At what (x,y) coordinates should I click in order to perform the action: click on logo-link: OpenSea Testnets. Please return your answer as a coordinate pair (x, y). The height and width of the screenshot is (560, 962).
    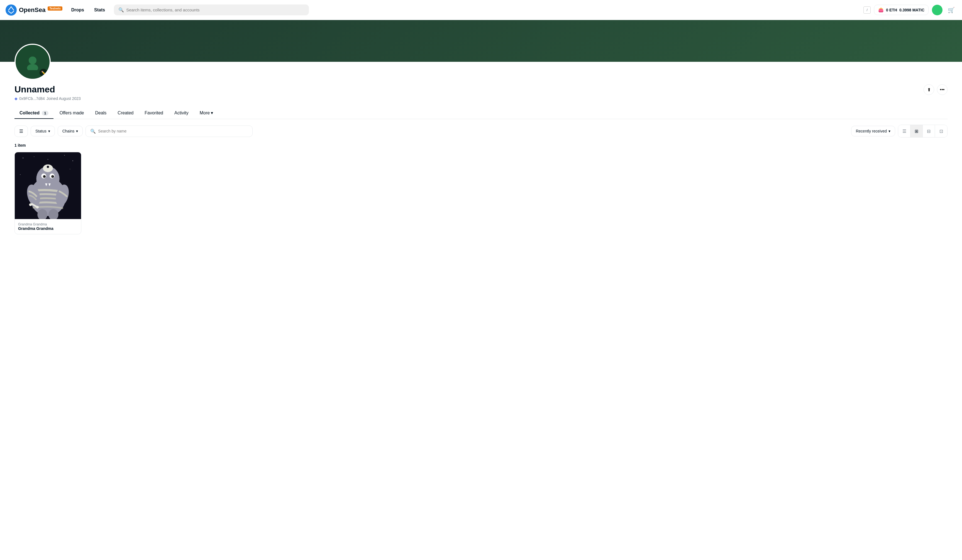
    Looking at the image, I should click on (34, 10).